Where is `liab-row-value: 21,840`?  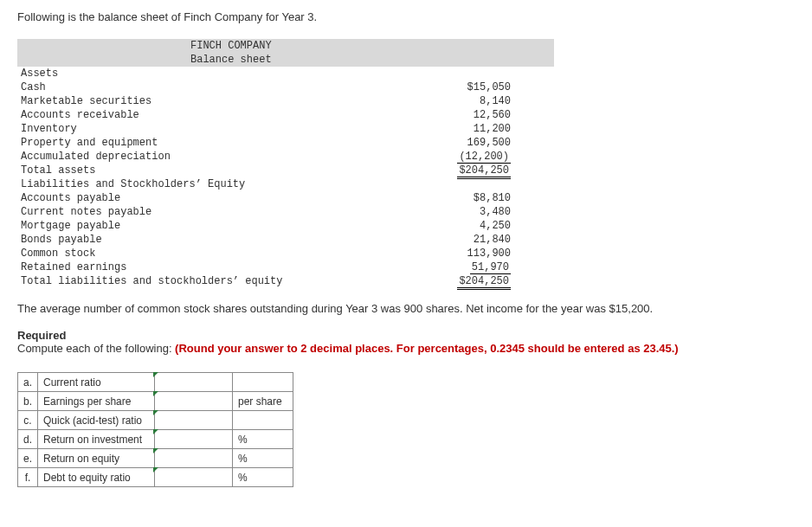 liab-row-value: 21,840 is located at coordinates (476, 240).